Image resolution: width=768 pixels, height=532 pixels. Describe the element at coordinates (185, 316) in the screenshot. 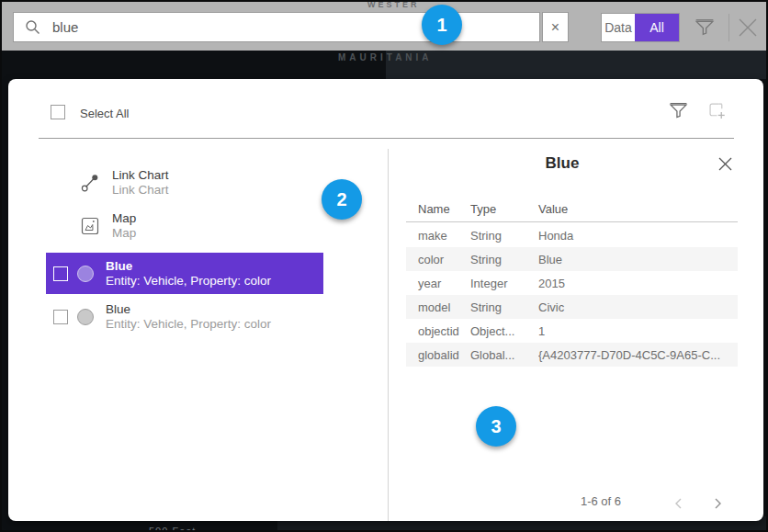

I see `result-item-blue: Blue Entity: Vehicle, Property: color` at that location.